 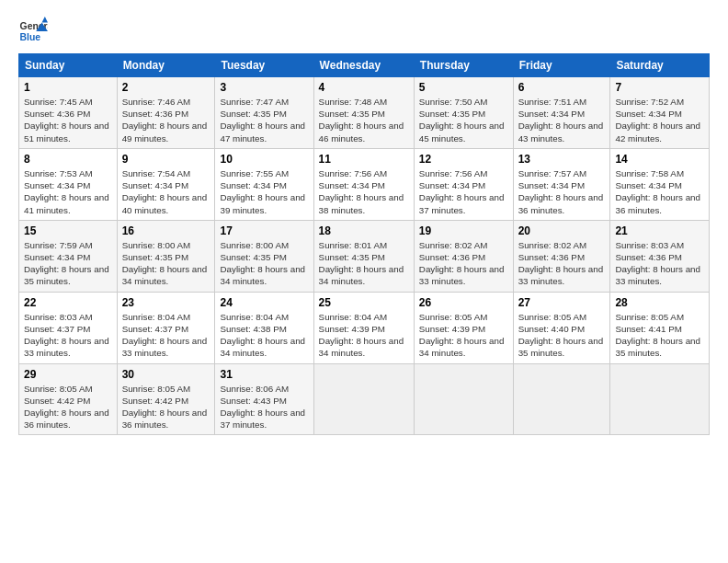 I want to click on day-number: 6, so click(x=563, y=87).